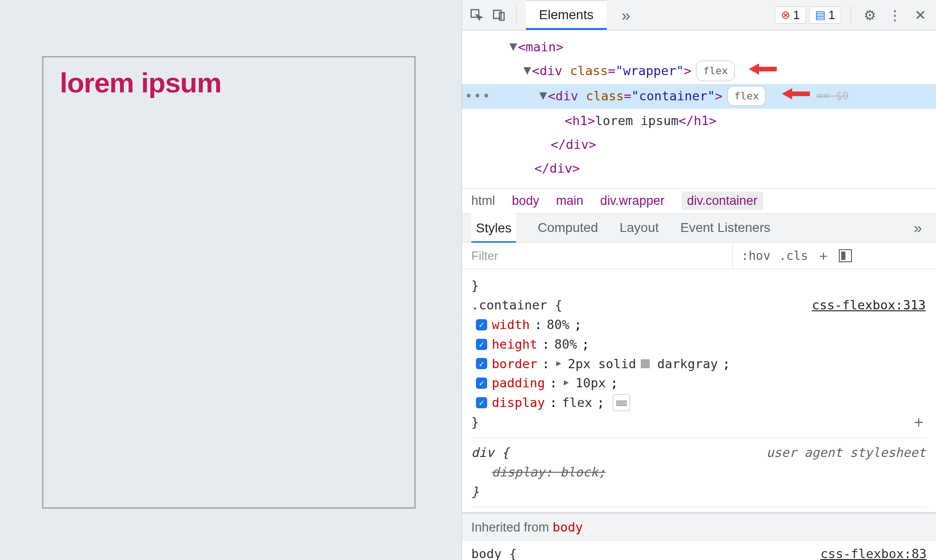  Describe the element at coordinates (476, 15) in the screenshot. I see `inspect-icon` at that location.